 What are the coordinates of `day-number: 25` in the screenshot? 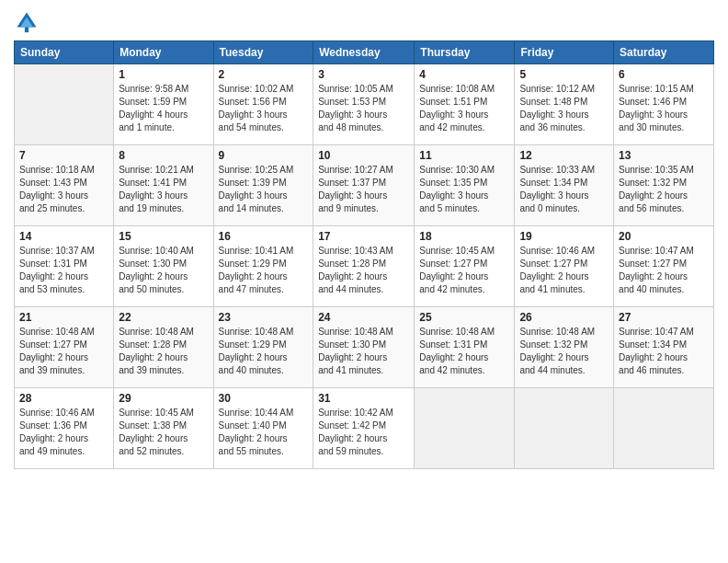 It's located at (464, 317).